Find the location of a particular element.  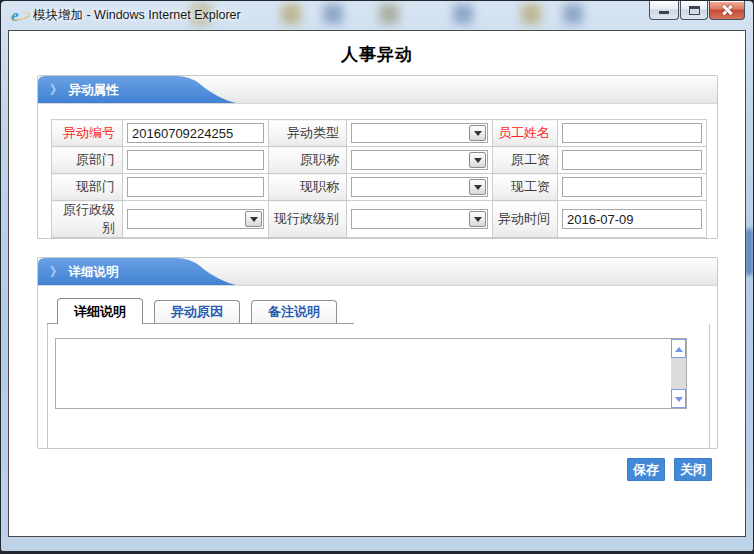

employee-name-label: 员工姓名 is located at coordinates (526, 134).